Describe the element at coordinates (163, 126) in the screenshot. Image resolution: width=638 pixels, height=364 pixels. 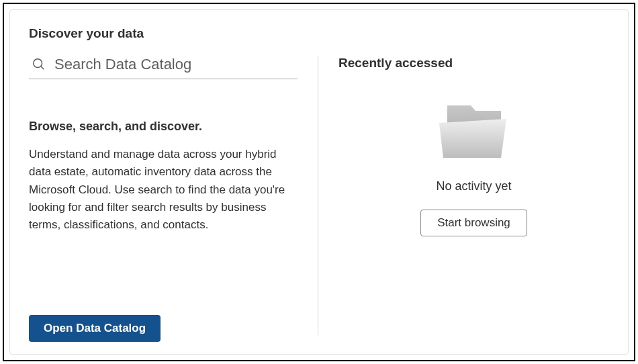
I see `info-subheading: Browse, search, and discover.` at that location.